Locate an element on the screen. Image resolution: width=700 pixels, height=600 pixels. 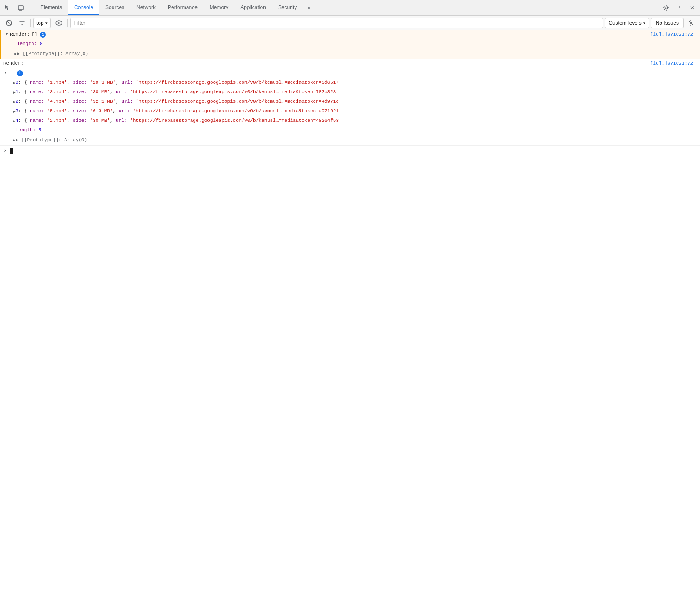
entry-2-array-header: ▼ [] i is located at coordinates (350, 74).